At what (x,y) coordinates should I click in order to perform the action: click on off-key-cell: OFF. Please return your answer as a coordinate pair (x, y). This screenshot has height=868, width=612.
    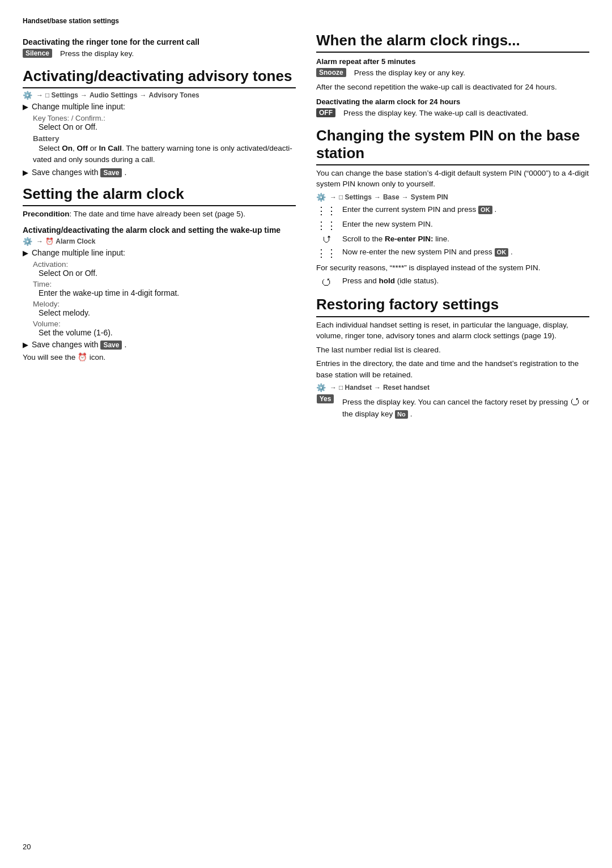
    Looking at the image, I should click on (327, 113).